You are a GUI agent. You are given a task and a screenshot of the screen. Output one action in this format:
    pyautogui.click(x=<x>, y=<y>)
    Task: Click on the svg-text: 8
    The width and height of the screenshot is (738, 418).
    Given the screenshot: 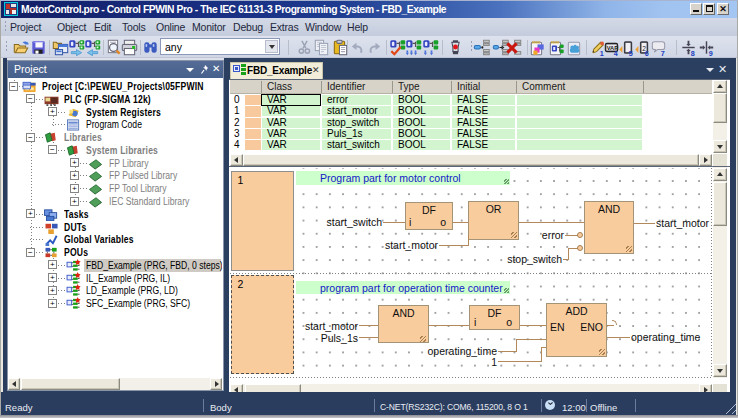 What is the action you would take?
    pyautogui.click(x=693, y=52)
    